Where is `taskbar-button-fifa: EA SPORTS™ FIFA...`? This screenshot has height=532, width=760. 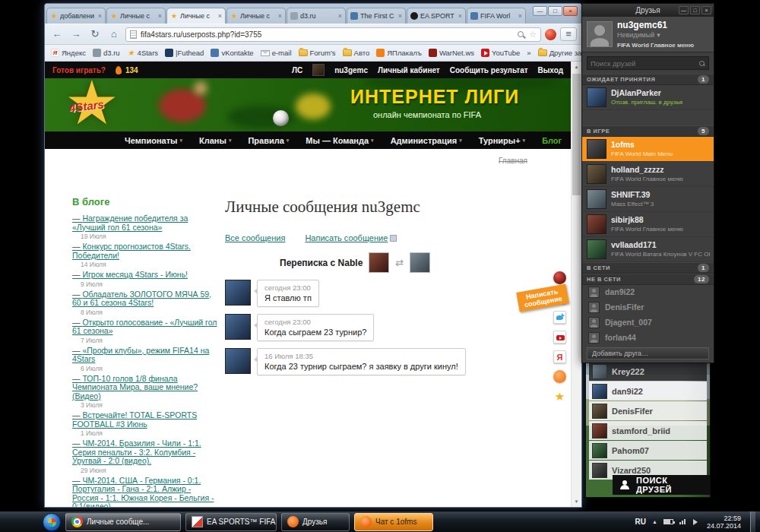 taskbar-button-fifa: EA SPORTS™ FIFA... is located at coordinates (231, 522).